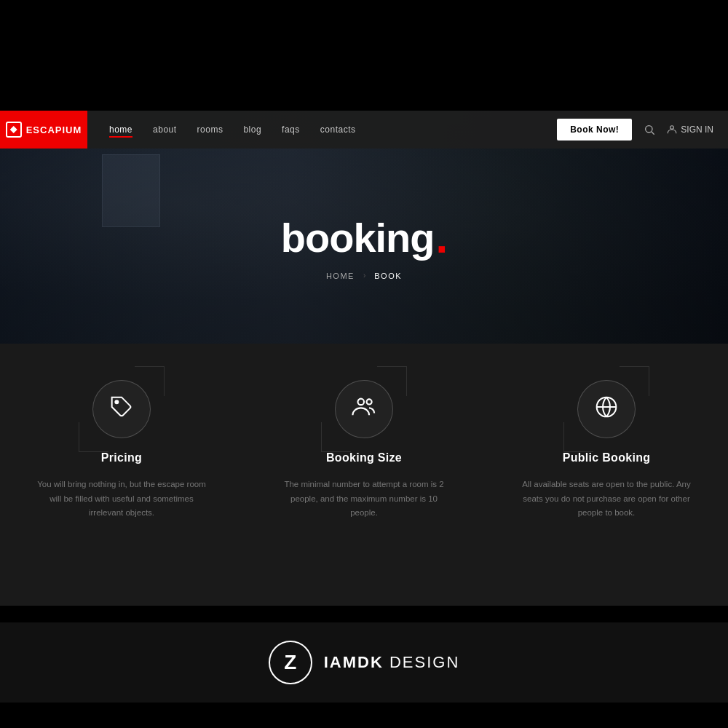  Describe the element at coordinates (210, 130) in the screenshot. I see `nav-link-rooms: rooms` at that location.